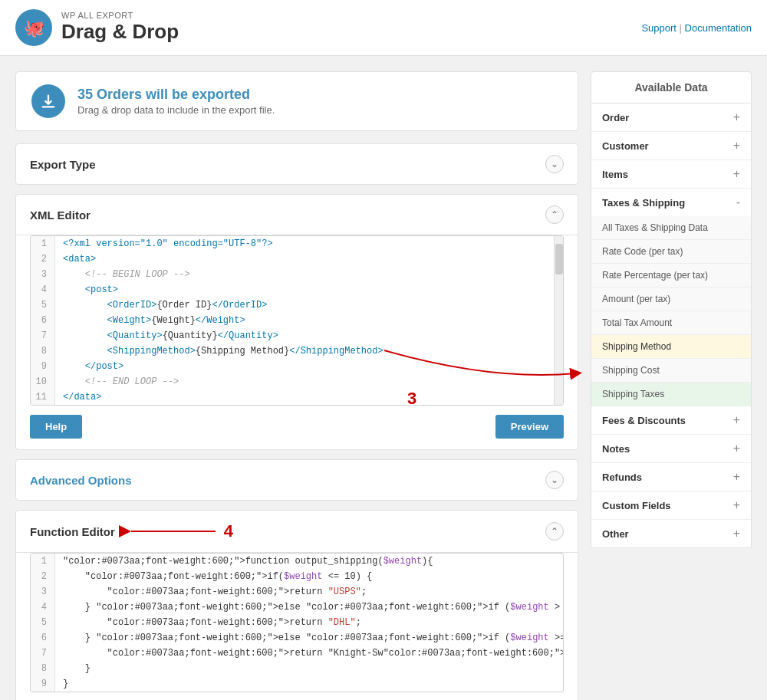 Image resolution: width=767 pixels, height=700 pixels. I want to click on logo-icon: 🐙, so click(34, 28).